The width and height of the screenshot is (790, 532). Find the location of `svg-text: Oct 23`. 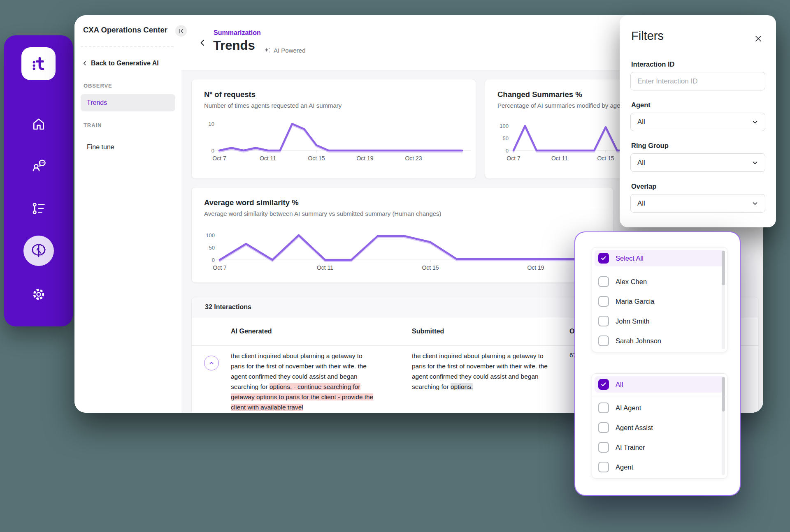

svg-text: Oct 23 is located at coordinates (413, 158).